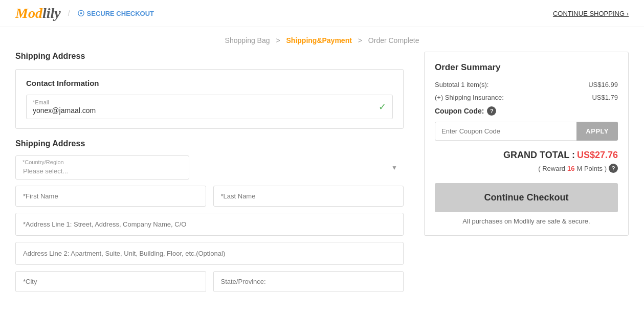  What do you see at coordinates (526, 168) in the screenshot?
I see `reward-row: ( Reward 16 M Points ) ?` at bounding box center [526, 168].